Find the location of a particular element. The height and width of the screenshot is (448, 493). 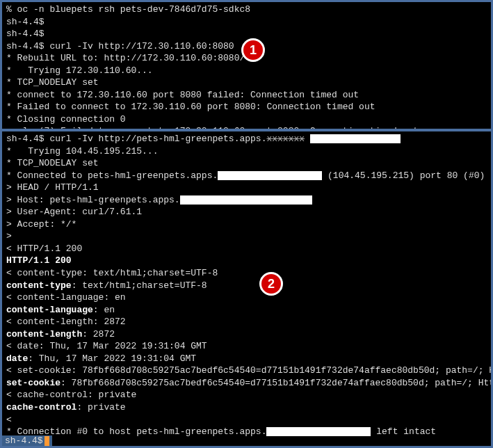

terminal-line: > Accept: */* is located at coordinates (246, 225).